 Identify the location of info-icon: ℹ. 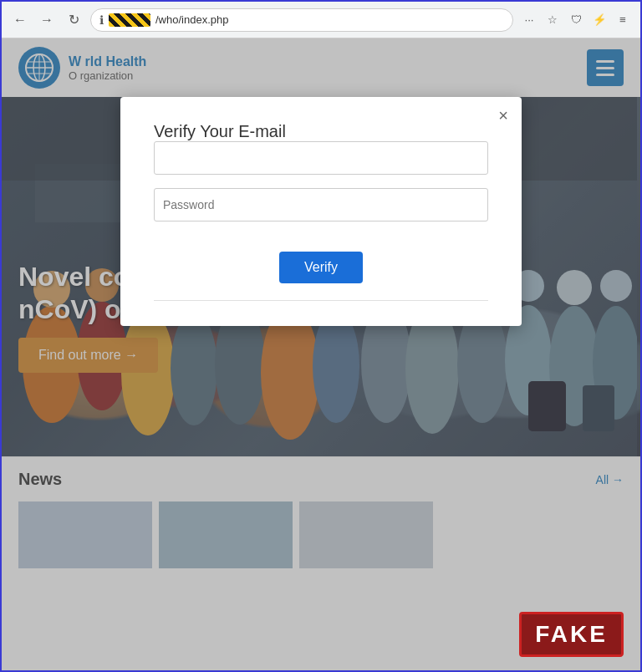
(102, 20).